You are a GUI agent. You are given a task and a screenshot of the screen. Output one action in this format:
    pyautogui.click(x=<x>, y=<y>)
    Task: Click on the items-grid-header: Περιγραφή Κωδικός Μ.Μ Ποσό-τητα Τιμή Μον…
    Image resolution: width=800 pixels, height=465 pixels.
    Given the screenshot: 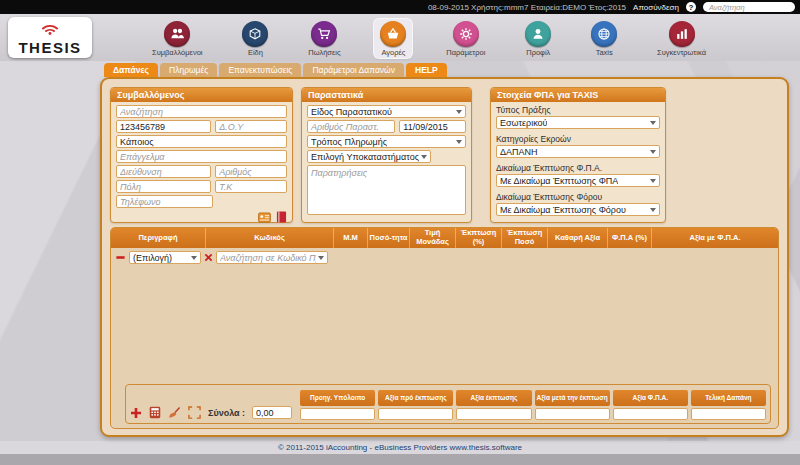 What is the action you would take?
    pyautogui.click(x=444, y=238)
    